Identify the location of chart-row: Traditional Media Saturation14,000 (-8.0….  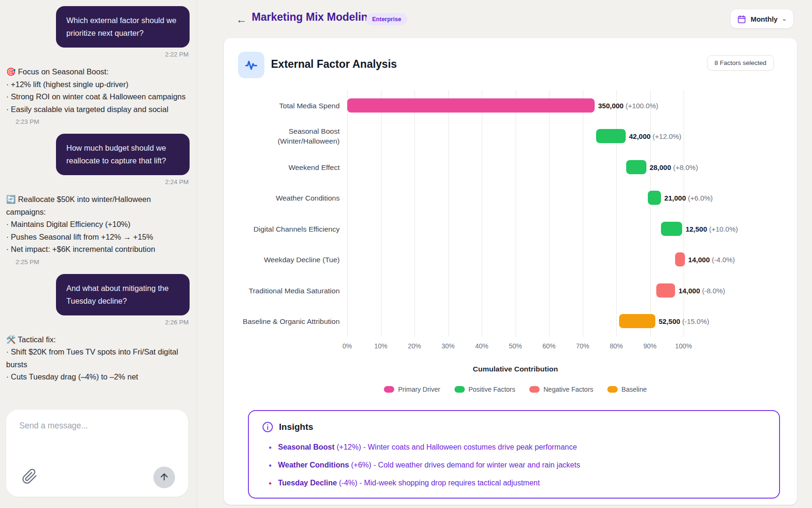
(510, 290).